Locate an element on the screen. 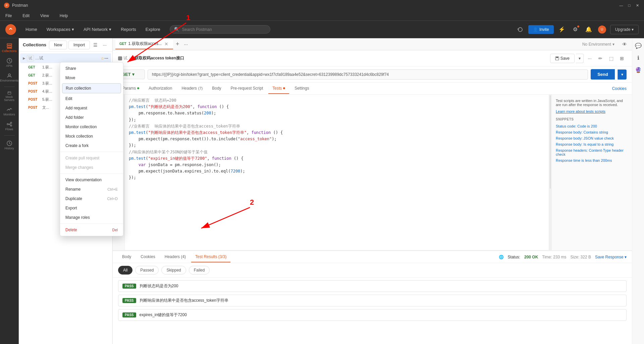  filter-icon-btn: ☰ is located at coordinates (95, 45).